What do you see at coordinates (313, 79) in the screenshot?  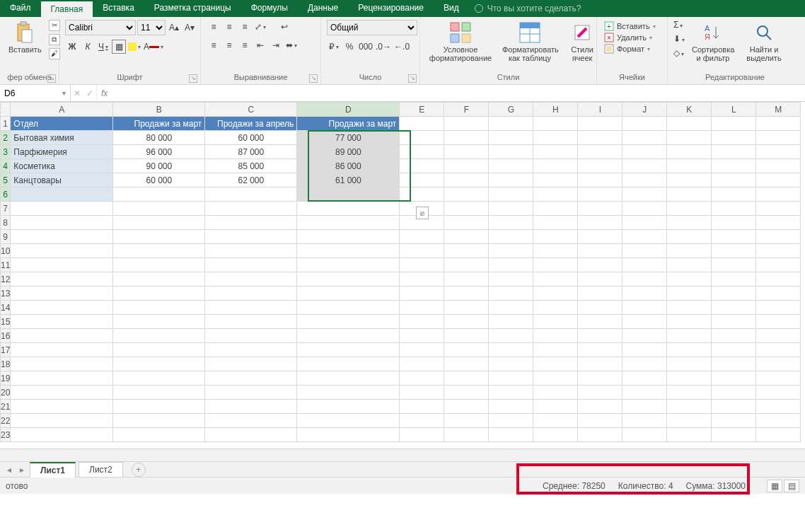 I see `alignment-launcher: ↘` at bounding box center [313, 79].